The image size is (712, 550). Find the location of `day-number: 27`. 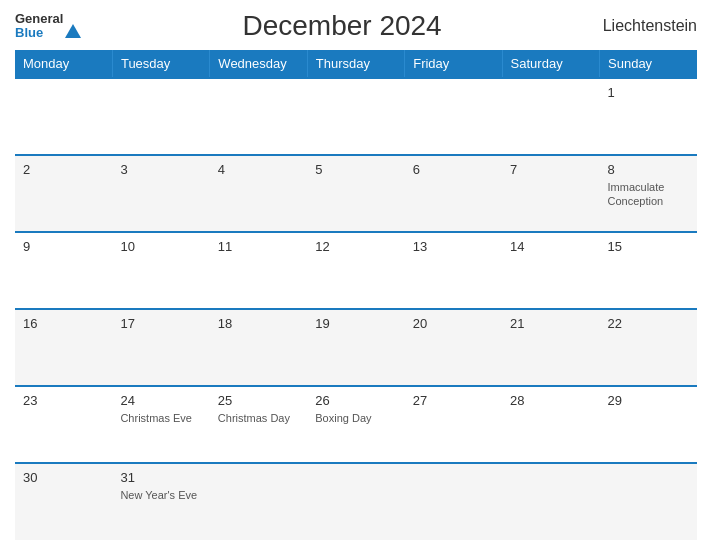

day-number: 27 is located at coordinates (454, 400).